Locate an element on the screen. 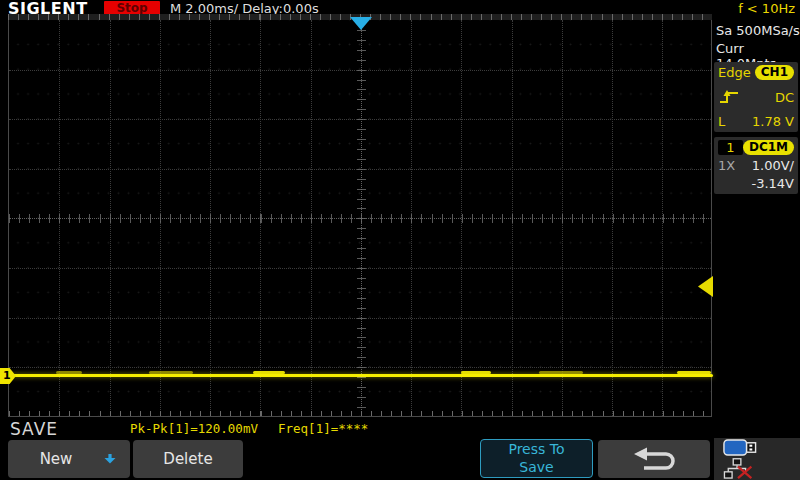 The height and width of the screenshot is (480, 800). peripheral-status-panel is located at coordinates (757, 459).